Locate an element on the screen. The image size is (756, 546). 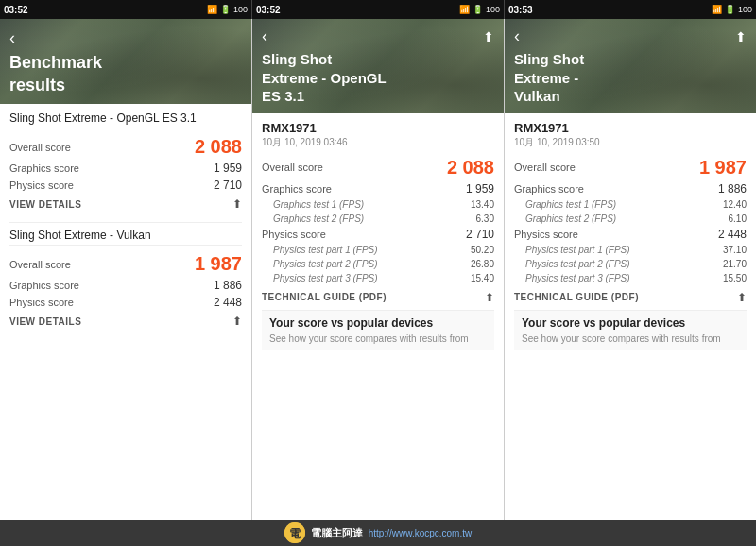
share-icon-2: ⬆ is located at coordinates (237, 321).